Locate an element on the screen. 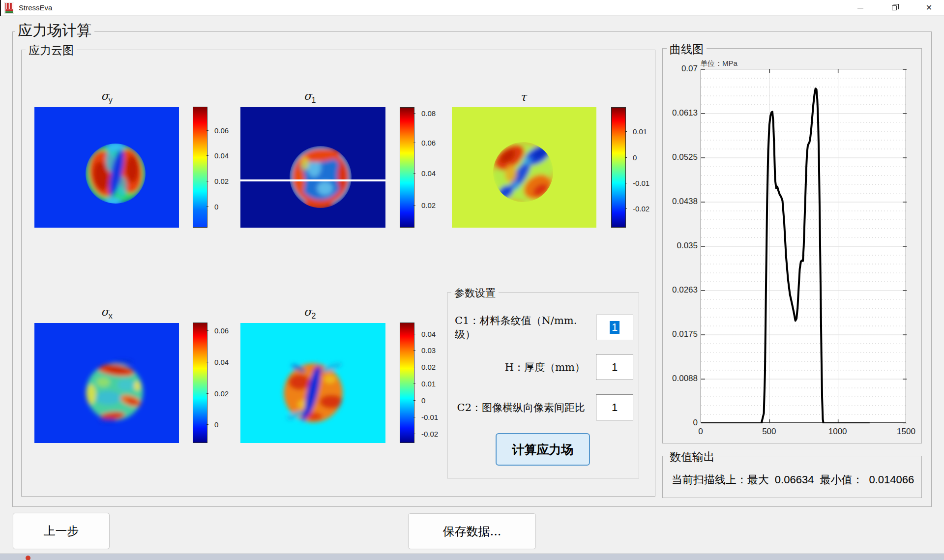 The image size is (944, 560). plot-title-tau: τ is located at coordinates (523, 98).